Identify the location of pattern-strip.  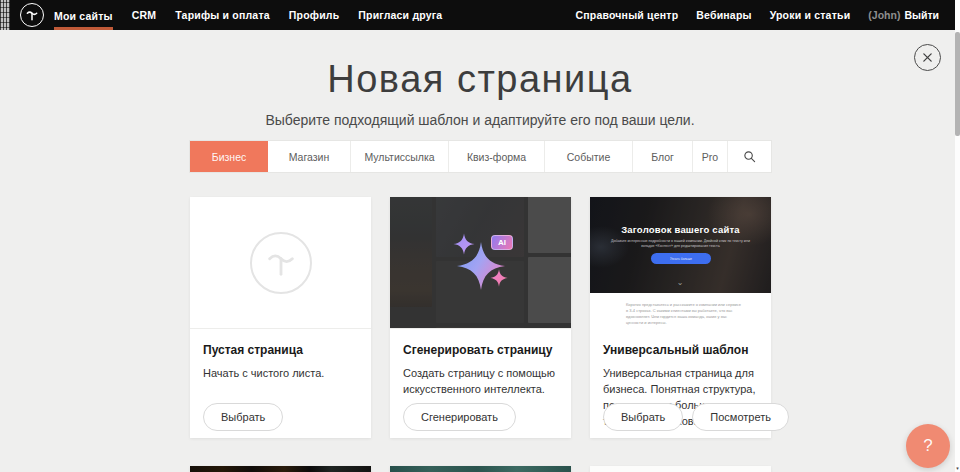
(5, 15).